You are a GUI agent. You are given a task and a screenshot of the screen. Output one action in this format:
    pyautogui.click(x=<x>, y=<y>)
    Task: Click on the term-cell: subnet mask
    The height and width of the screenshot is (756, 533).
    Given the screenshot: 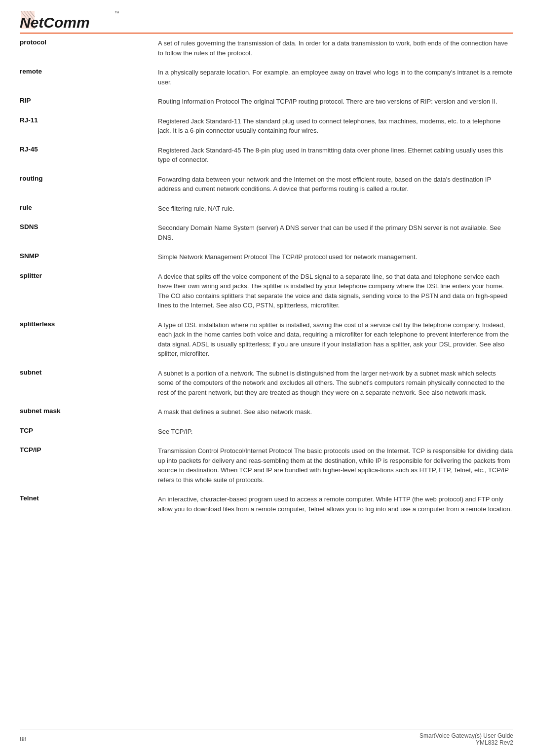 What is the action you would take?
    pyautogui.click(x=86, y=412)
    